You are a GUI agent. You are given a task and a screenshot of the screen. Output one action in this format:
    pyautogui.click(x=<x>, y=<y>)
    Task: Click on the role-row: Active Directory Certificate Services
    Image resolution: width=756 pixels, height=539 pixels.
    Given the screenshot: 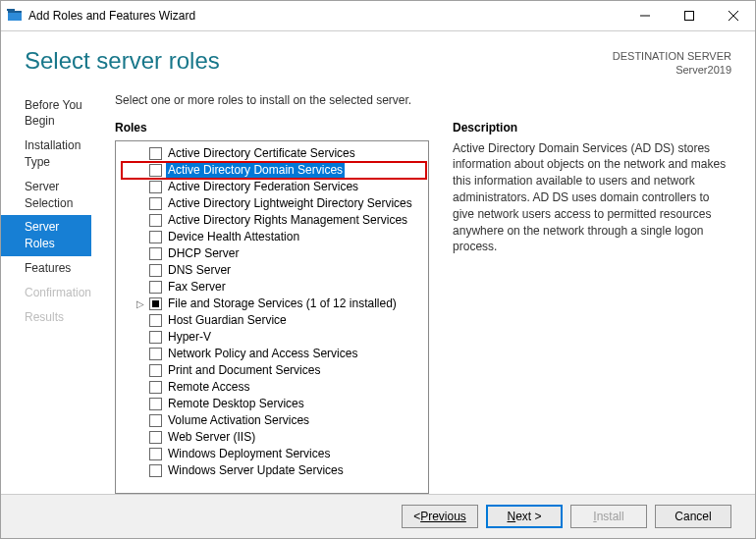 What is the action you would take?
    pyautogui.click(x=274, y=153)
    